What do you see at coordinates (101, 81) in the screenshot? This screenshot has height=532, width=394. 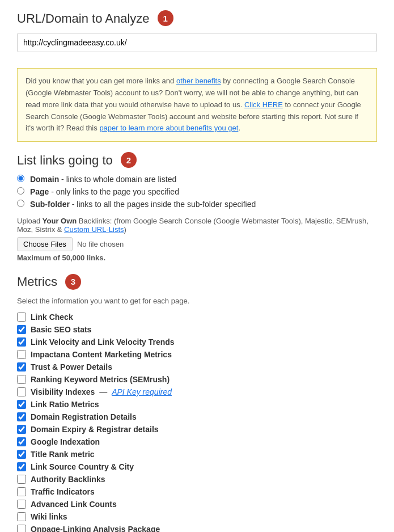 I see `info-text-before-link1: Did you know that you can get more links…` at bounding box center [101, 81].